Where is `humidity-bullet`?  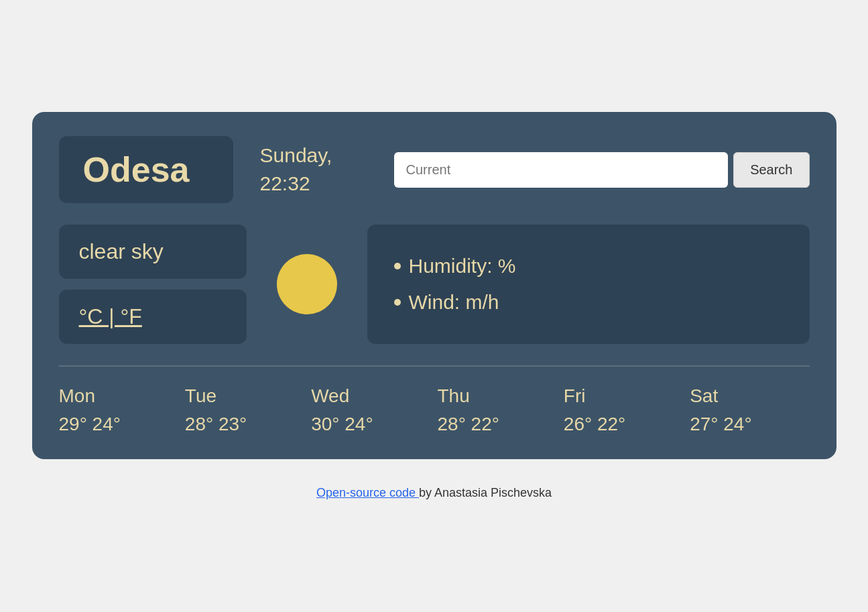
humidity-bullet is located at coordinates (397, 266).